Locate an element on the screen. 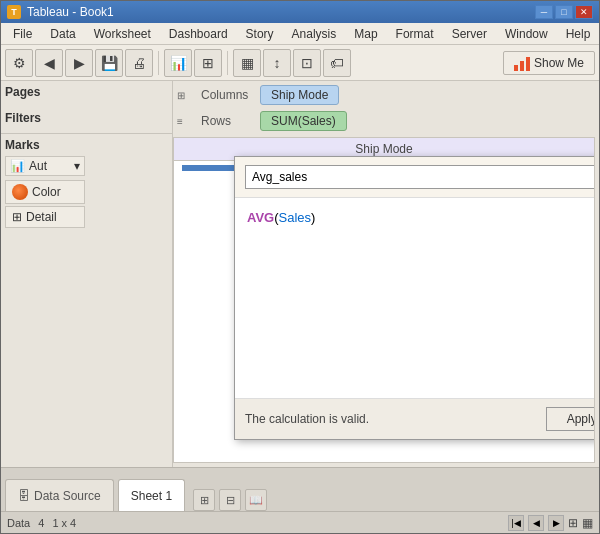  rows-pill: SUM(Sales) is located at coordinates (304, 121).